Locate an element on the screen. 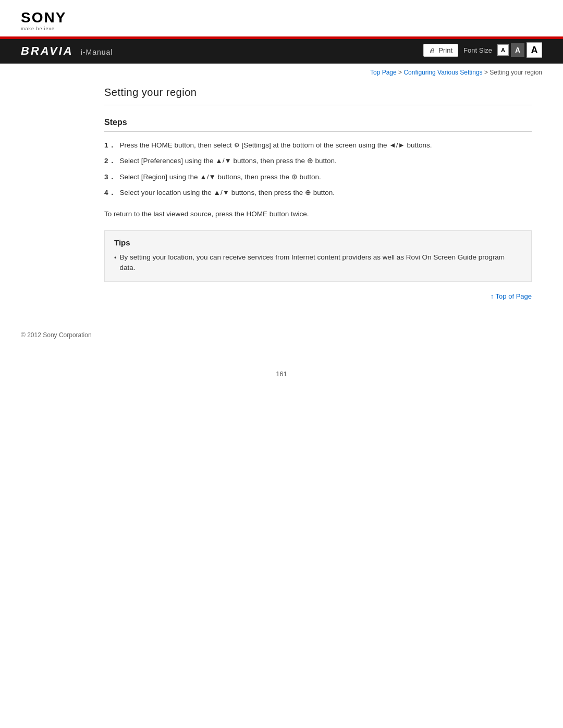 The height and width of the screenshot is (728, 563). top-of-page-row: ↑ Top of Page is located at coordinates (318, 296).